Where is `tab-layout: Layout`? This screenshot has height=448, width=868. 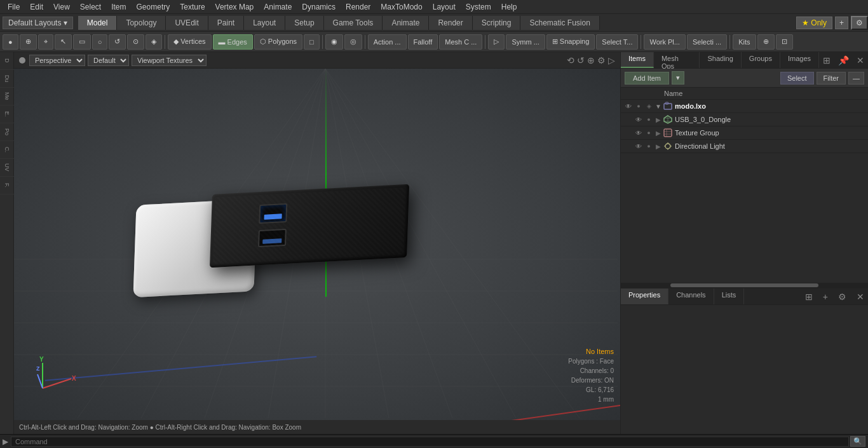 tab-layout: Layout is located at coordinates (264, 23).